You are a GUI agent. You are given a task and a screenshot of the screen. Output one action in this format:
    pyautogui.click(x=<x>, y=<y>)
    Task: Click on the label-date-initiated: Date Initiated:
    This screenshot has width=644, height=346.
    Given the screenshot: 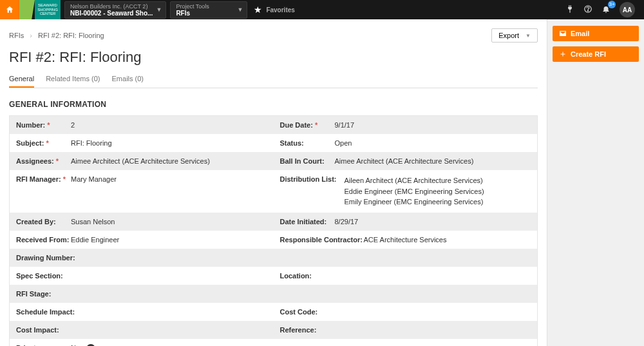 What is the action you would take?
    pyautogui.click(x=308, y=222)
    